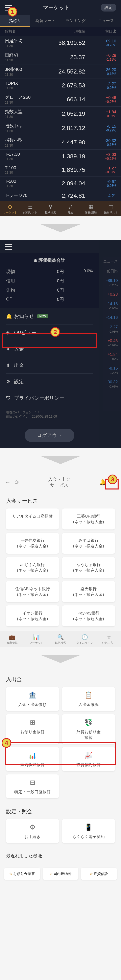 The width and height of the screenshot is (121, 980). I want to click on in-out-section: 入出金 🏦入金・出金依頼📋入出金確認⊞お預り金振替💱外貨お預り金 振替📊国内株式…, so click(61, 737).